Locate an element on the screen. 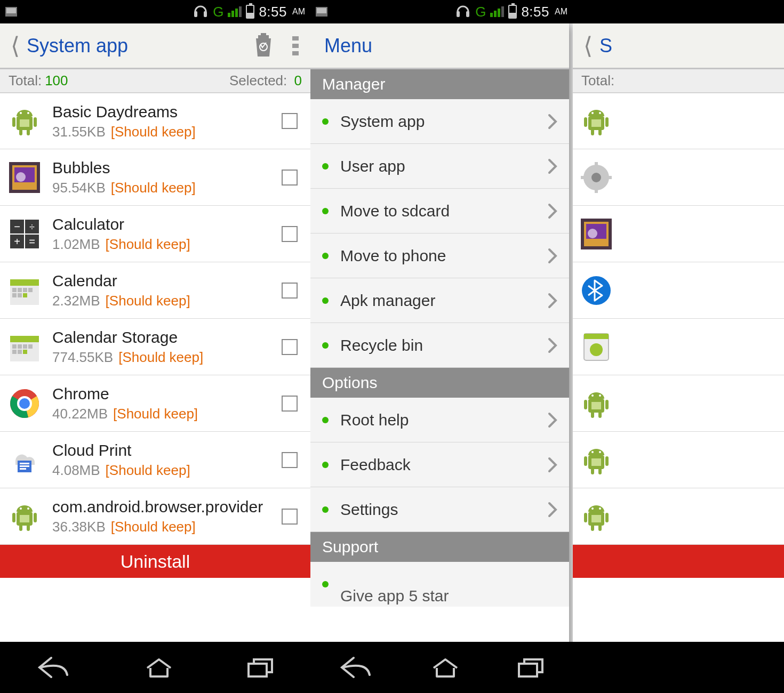 The height and width of the screenshot is (693, 784). menu-item: Recycle bin is located at coordinates (439, 345).